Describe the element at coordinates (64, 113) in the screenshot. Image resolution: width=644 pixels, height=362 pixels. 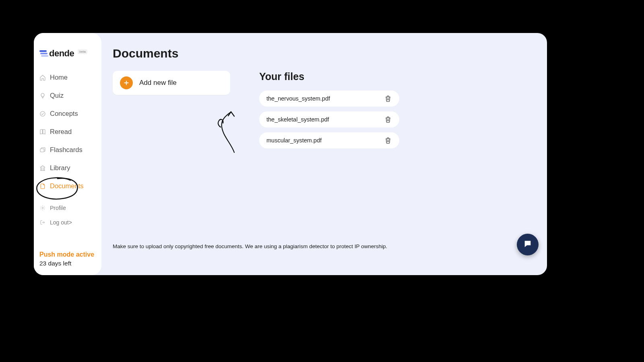
I see `sidebar-item-label: Concepts` at that location.